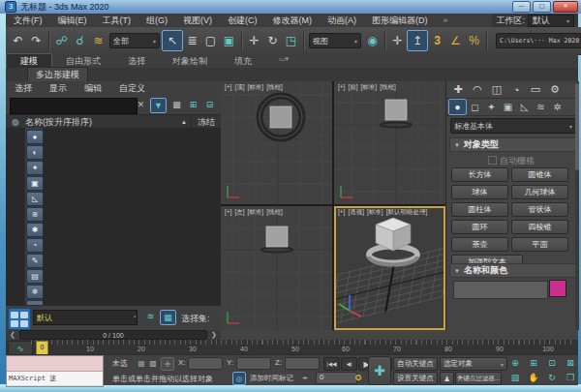 The image size is (581, 392). What do you see at coordinates (13, 335) in the screenshot?
I see `previous-frame-button: ❮` at bounding box center [13, 335].